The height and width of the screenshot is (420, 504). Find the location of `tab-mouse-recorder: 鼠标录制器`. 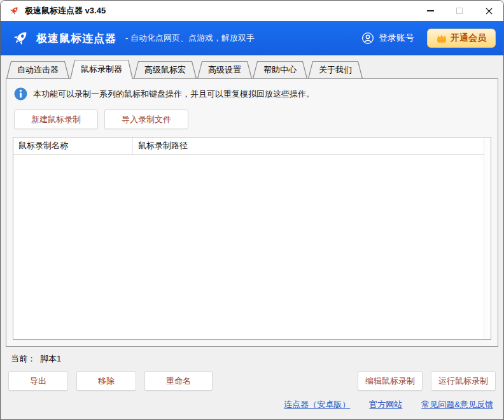

tab-mouse-recorder: 鼠标录制器 is located at coordinates (102, 69).